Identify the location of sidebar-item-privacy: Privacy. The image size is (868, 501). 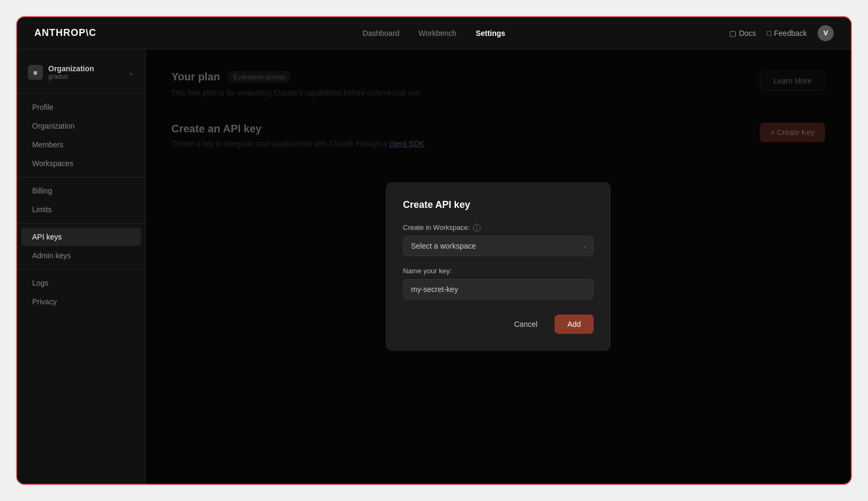
(81, 302).